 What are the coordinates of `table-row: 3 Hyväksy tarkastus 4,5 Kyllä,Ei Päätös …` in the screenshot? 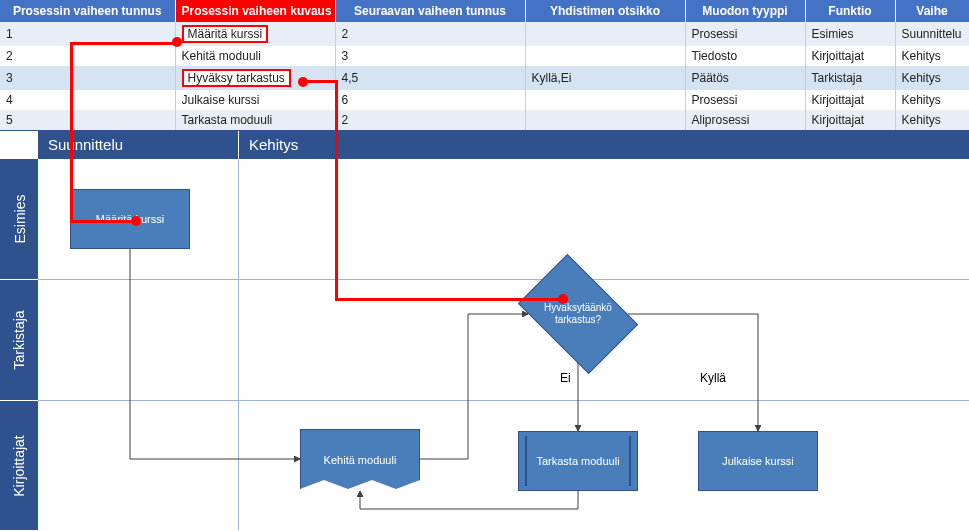 It's located at (484, 78).